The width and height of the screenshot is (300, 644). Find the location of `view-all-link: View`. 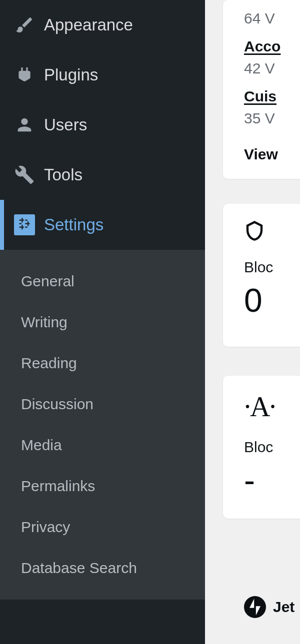

view-all-link: View is located at coordinates (272, 145).